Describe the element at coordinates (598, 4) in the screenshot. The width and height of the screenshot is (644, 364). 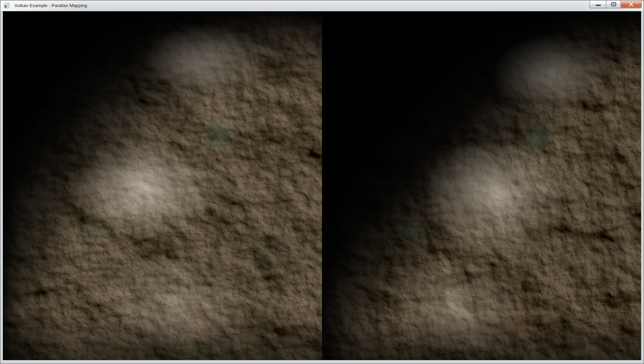
I see `minimize-button` at that location.